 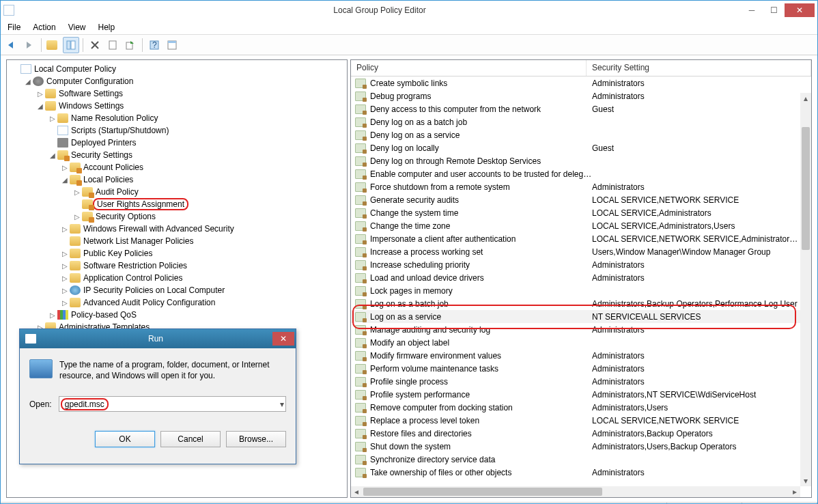 I want to click on tree-label: Software Restriction Policies, so click(x=135, y=266).